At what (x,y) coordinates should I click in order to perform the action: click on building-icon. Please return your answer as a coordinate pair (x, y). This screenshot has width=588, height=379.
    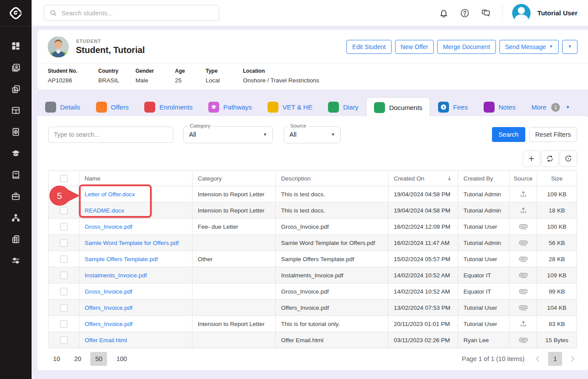
    Looking at the image, I should click on (16, 239).